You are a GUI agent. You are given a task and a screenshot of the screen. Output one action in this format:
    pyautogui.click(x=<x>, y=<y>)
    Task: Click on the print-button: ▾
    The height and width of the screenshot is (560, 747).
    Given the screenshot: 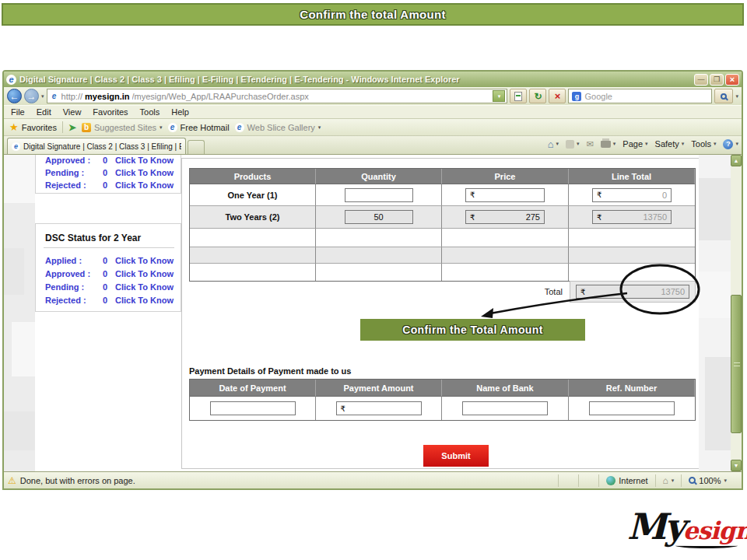 What is the action you would take?
    pyautogui.click(x=608, y=145)
    